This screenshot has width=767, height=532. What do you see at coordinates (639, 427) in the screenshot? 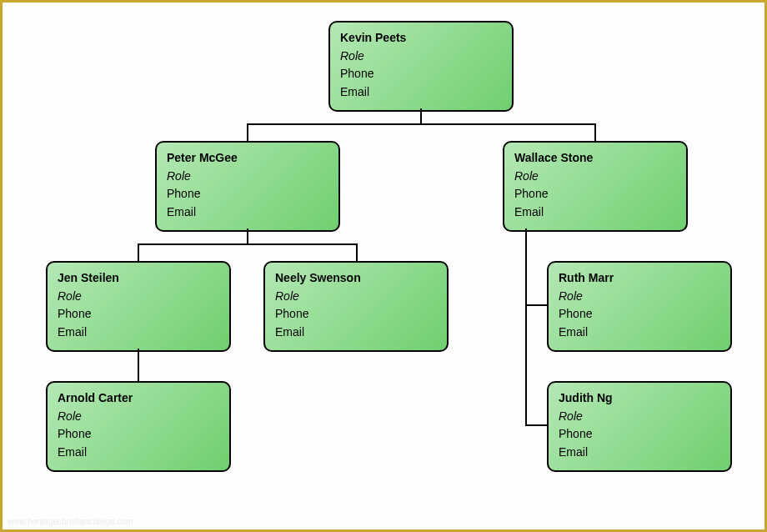
I see `node-judith-ng: Judith Ng Role Phone Email` at bounding box center [639, 427].